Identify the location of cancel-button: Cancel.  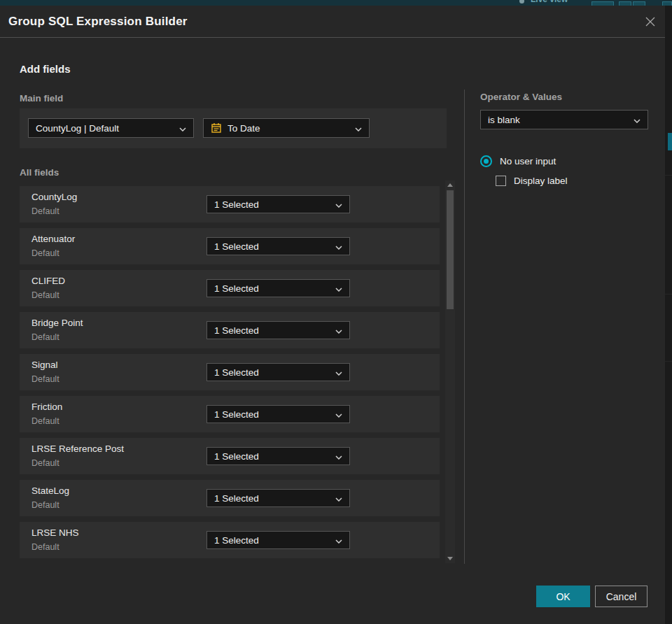
(622, 596).